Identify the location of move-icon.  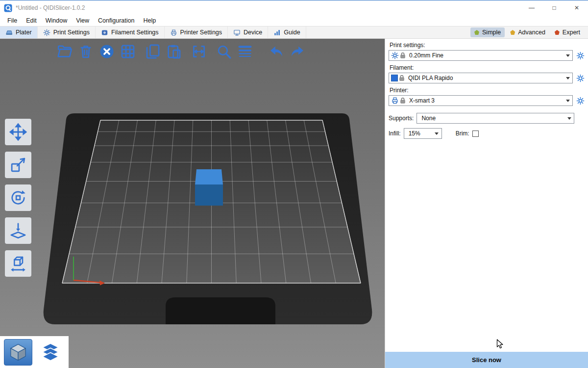
(18, 132).